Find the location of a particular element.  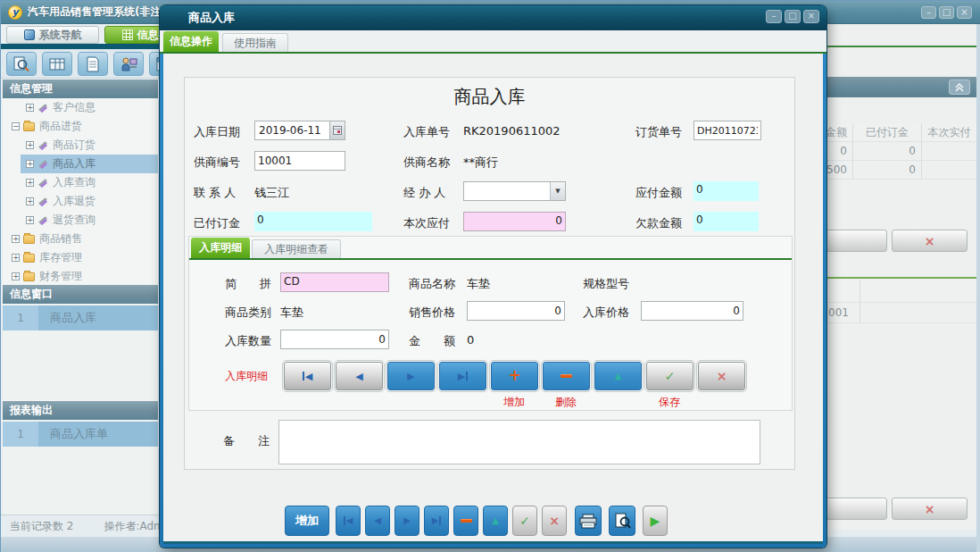

tab-inbound-detail: 入库明细 is located at coordinates (220, 248).